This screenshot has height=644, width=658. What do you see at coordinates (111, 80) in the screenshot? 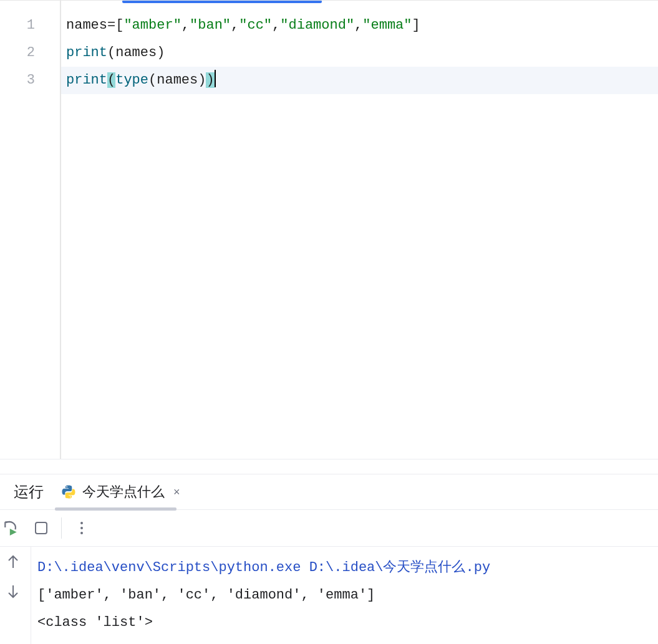
I see `code-token: (` at bounding box center [111, 80].